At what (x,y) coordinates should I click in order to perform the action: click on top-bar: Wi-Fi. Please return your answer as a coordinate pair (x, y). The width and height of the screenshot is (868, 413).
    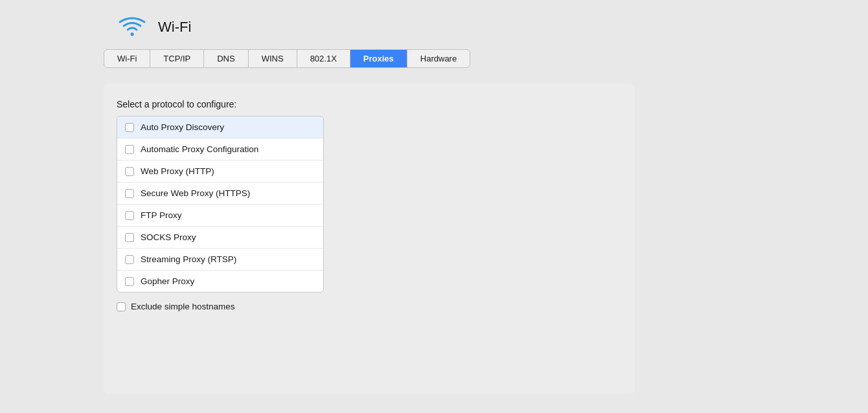
    Looking at the image, I should click on (434, 25).